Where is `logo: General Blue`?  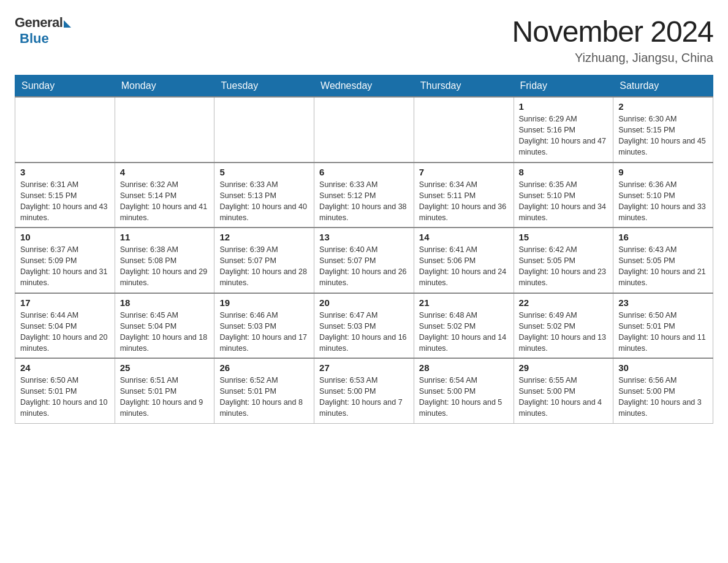
logo: General Blue is located at coordinates (43, 31).